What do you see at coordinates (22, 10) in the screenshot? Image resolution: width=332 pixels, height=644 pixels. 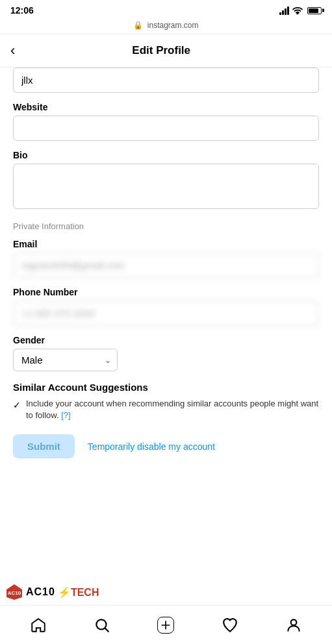 I see `status-time: 12:06` at bounding box center [22, 10].